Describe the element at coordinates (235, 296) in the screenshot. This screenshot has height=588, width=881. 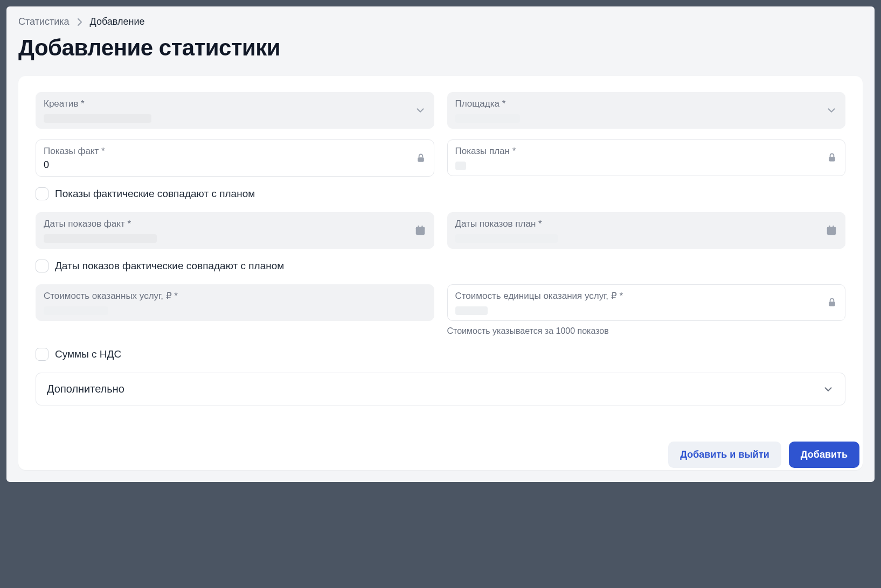
I see `field-label: Стоимость оказанных услуг, ₽ *` at that location.